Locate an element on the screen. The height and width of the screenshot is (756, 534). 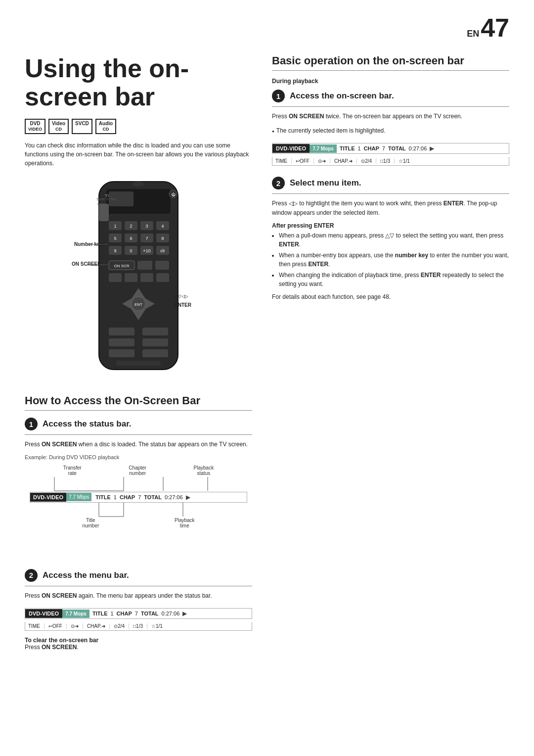
format-badges: DVD VIDEO Video CD SVCD Audio CD is located at coordinates (138, 127).